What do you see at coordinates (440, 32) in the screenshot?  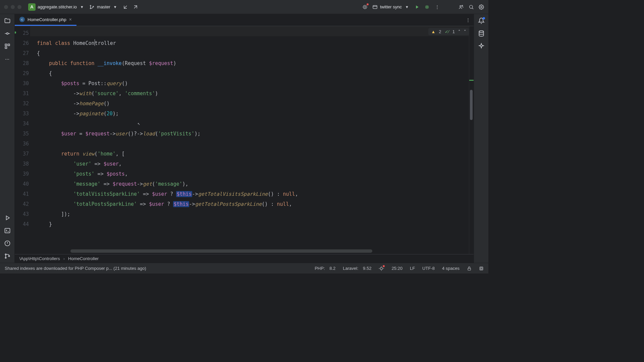 I see `warning-count: 2` at bounding box center [440, 32].